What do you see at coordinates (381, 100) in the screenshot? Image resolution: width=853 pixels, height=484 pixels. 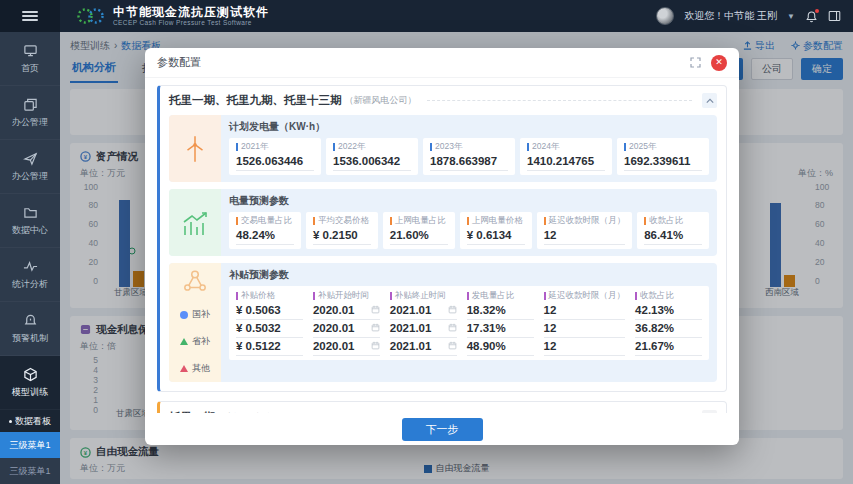 I see `section-subtitle: （新疆风电公司）` at bounding box center [381, 100].